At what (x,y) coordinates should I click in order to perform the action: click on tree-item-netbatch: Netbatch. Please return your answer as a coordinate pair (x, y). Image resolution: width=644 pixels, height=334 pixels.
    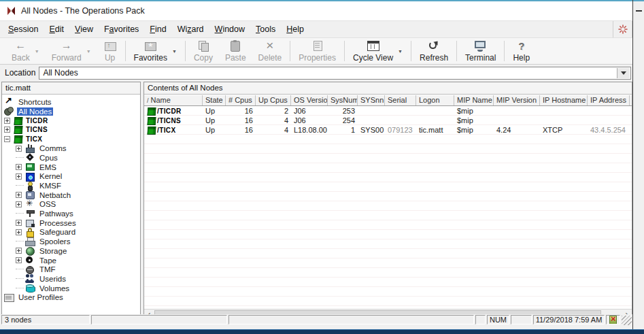
    Looking at the image, I should click on (71, 195).